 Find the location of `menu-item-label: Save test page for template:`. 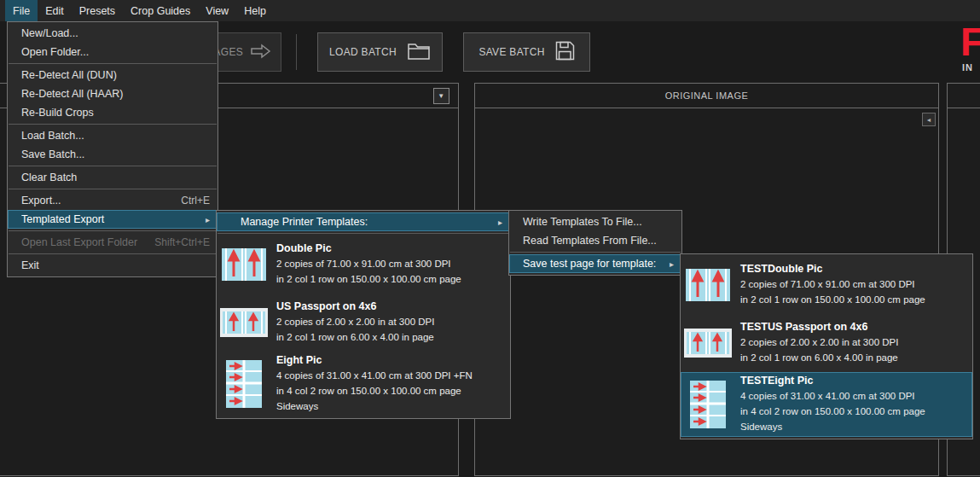

menu-item-label: Save test page for template: is located at coordinates (593, 264).